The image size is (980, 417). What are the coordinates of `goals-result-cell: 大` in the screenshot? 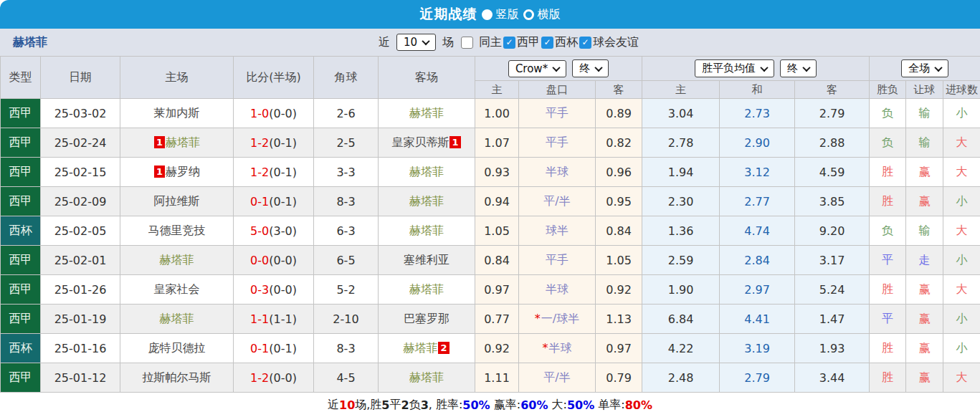 It's located at (962, 378).